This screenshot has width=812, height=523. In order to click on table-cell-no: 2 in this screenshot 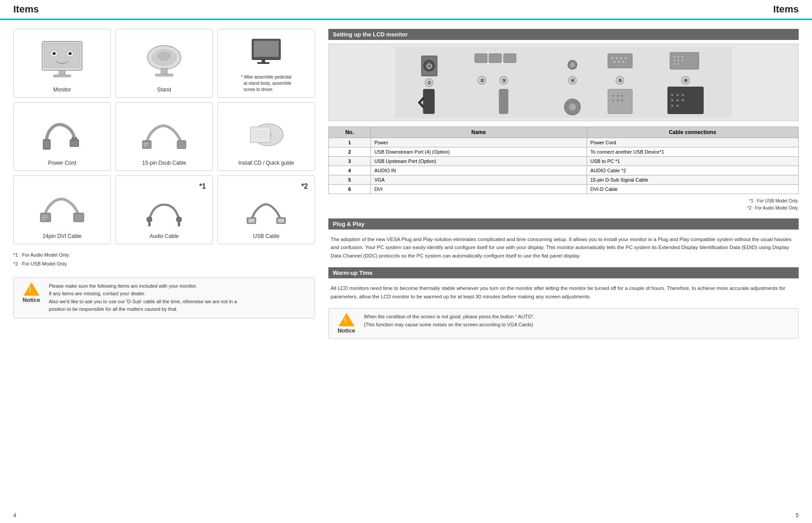, I will do `click(350, 152)`.